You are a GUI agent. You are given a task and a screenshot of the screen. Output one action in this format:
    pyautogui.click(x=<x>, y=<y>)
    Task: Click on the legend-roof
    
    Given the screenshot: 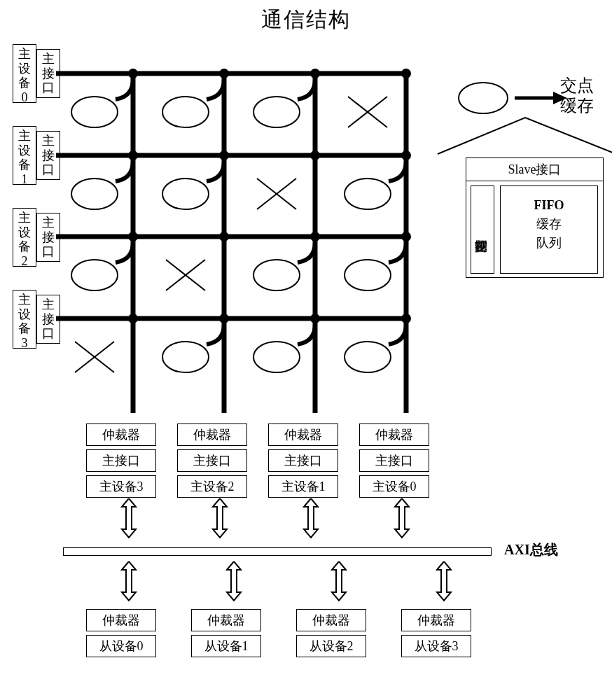 What is the action you would take?
    pyautogui.click(x=523, y=136)
    